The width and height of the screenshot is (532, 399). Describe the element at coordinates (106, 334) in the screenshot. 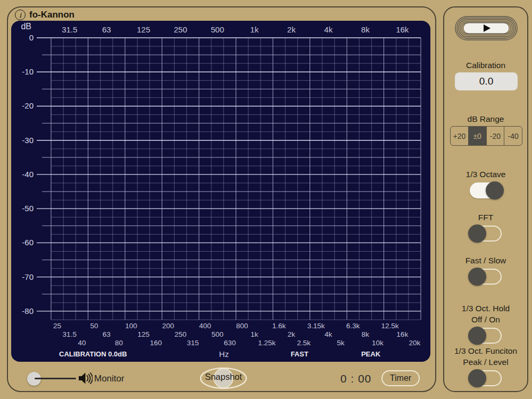

I see `band-label: 63` at that location.